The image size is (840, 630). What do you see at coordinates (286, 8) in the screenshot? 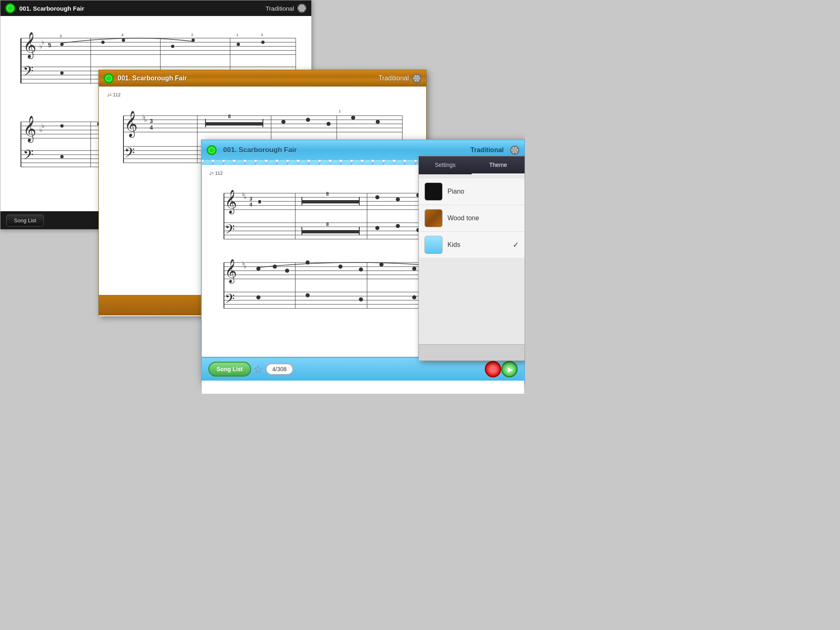
I see `title-bar-right-piano: Traditional` at bounding box center [286, 8].